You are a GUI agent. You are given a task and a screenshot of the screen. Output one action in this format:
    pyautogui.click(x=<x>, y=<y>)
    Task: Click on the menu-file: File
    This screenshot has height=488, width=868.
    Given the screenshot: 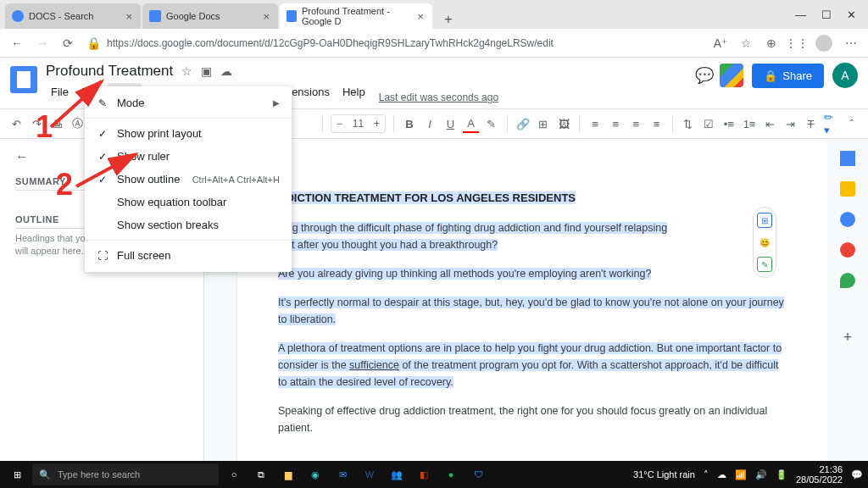 What is the action you would take?
    pyautogui.click(x=59, y=92)
    